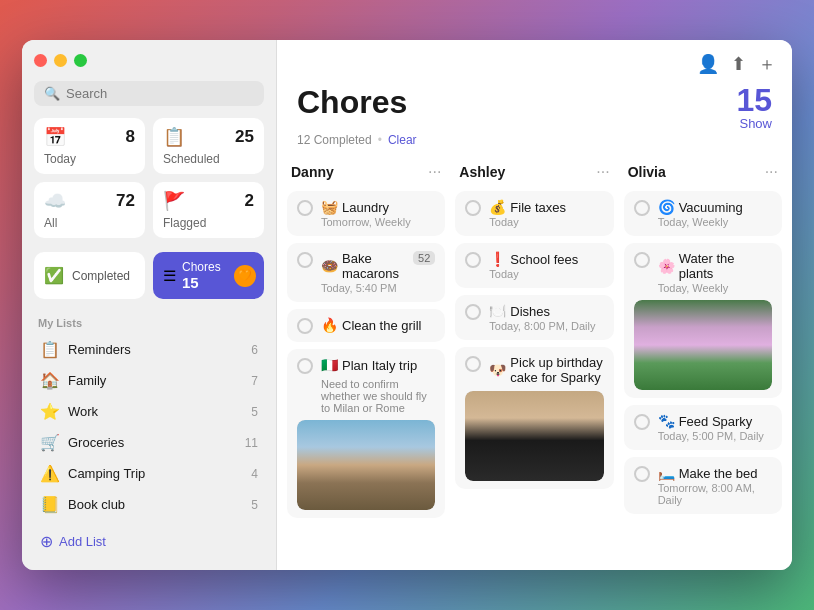 The height and width of the screenshot is (610, 814). What do you see at coordinates (149, 429) in the screenshot?
I see `list-items: 📋 Reminders 6 🏠 Family 7 ⭐ Work 5 🛒 Groc…` at bounding box center [149, 429].